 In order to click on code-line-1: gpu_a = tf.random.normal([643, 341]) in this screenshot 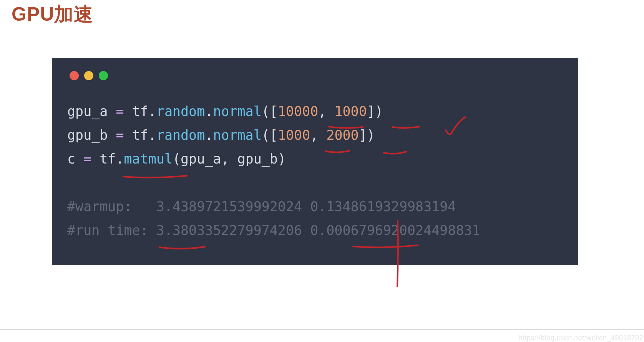, I will do `click(315, 111)`.